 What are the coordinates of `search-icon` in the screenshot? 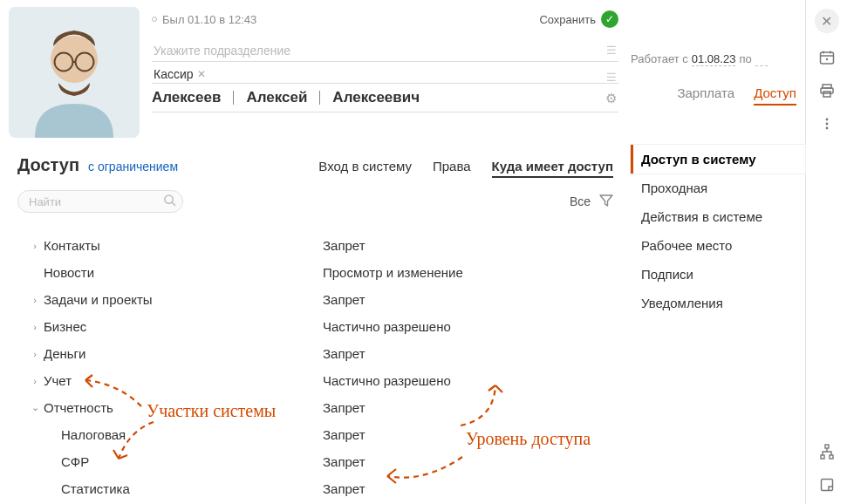 It's located at (169, 201).